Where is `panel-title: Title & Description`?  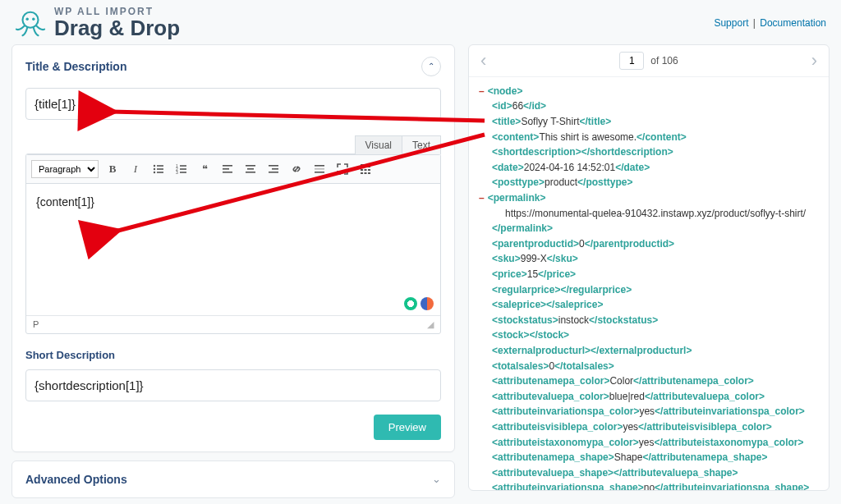 panel-title: Title & Description is located at coordinates (76, 66).